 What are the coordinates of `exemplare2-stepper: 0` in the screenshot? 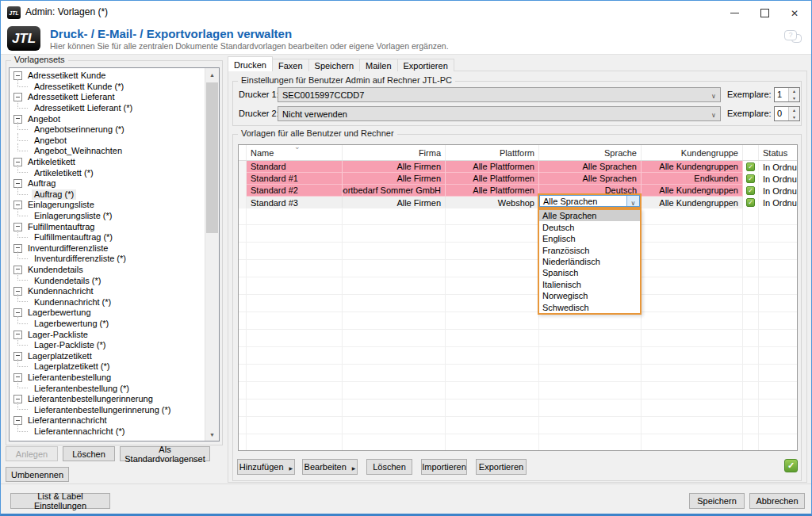 It's located at (787, 114).